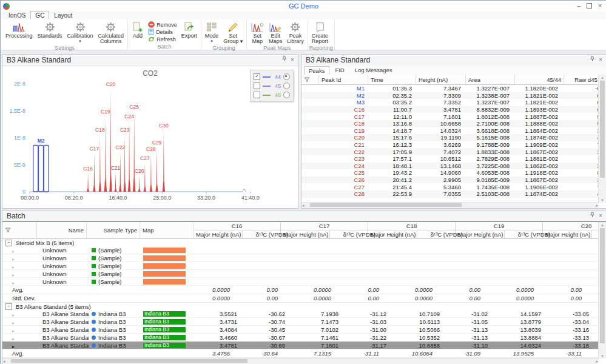  I want to click on peaks-table-row: C2822:53.97.03552.5103E-0081.1874E-0024.…, so click(450, 194).